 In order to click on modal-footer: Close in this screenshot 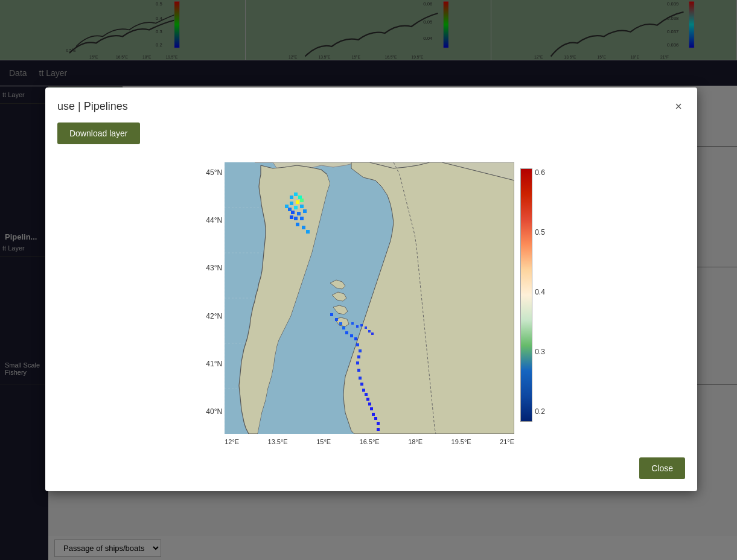, I will do `click(371, 468)`.